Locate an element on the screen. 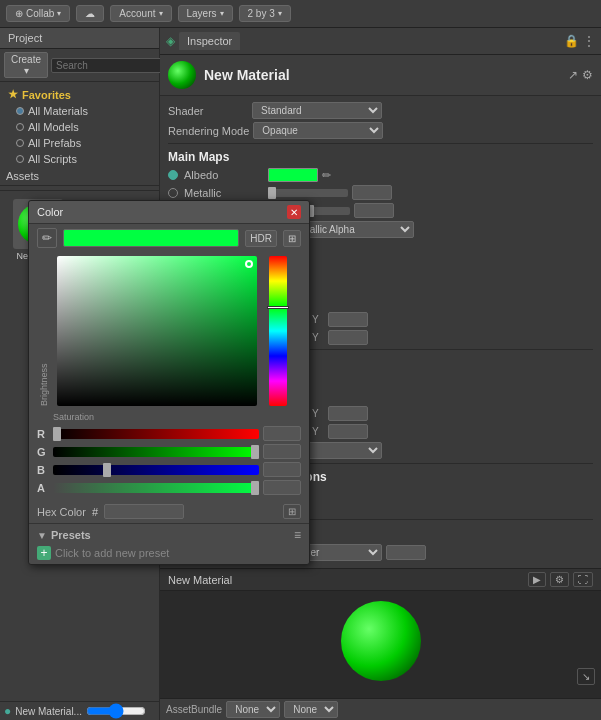 The image size is (601, 720). assets-section-header: Assets is located at coordinates (80, 176).